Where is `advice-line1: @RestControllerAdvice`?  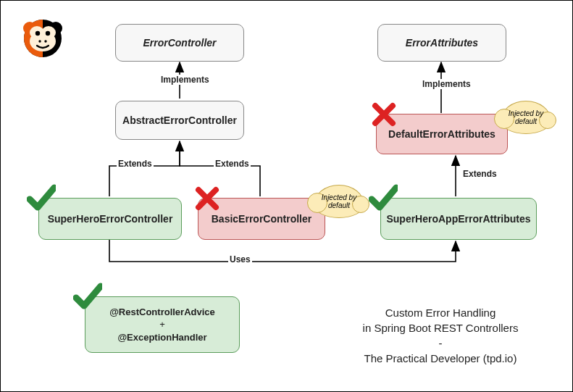
advice-line1: @RestControllerAdvice is located at coordinates (162, 312).